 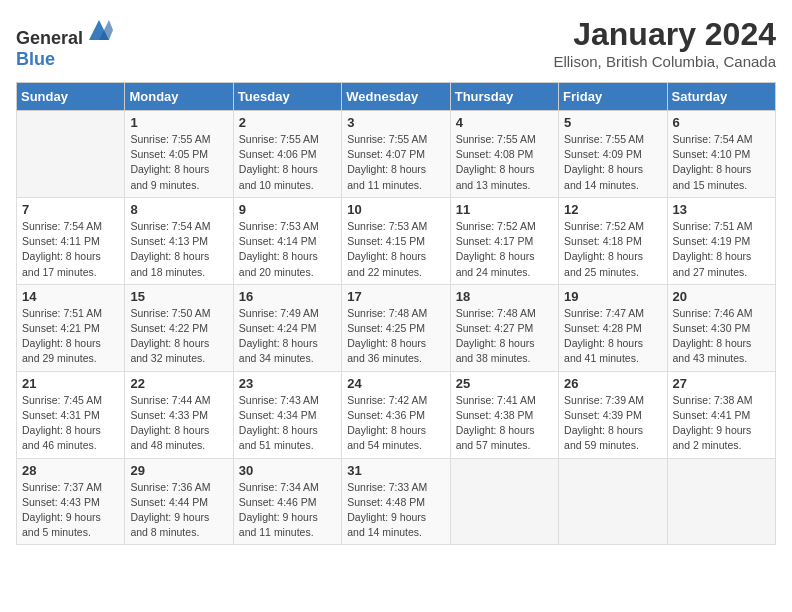 What do you see at coordinates (721, 97) in the screenshot?
I see `header-saturday: Saturday` at bounding box center [721, 97].